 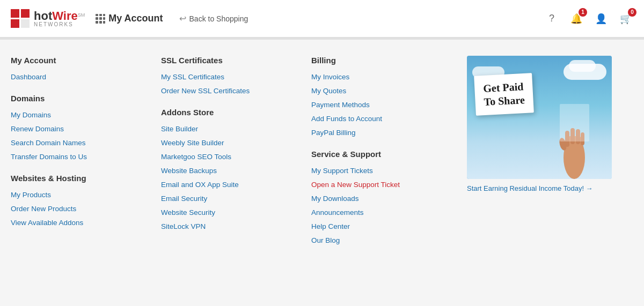 I want to click on my-account-links: Dashboard, so click(x=80, y=77).